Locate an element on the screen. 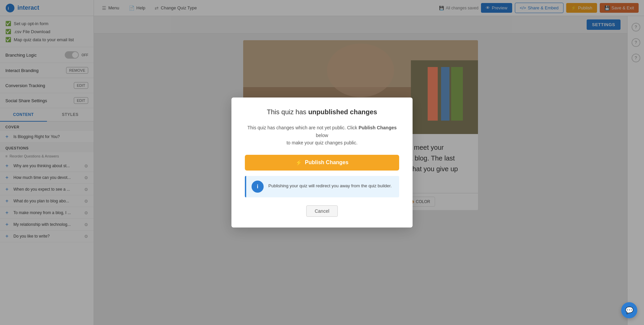  modal-desc: This quiz has changes which are not yet … is located at coordinates (322, 135).